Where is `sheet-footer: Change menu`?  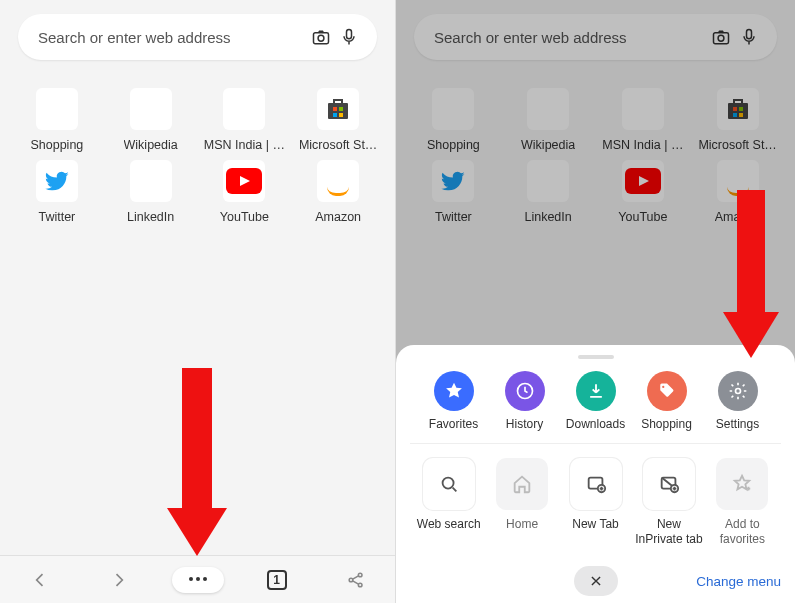 sheet-footer: Change menu is located at coordinates (596, 581).